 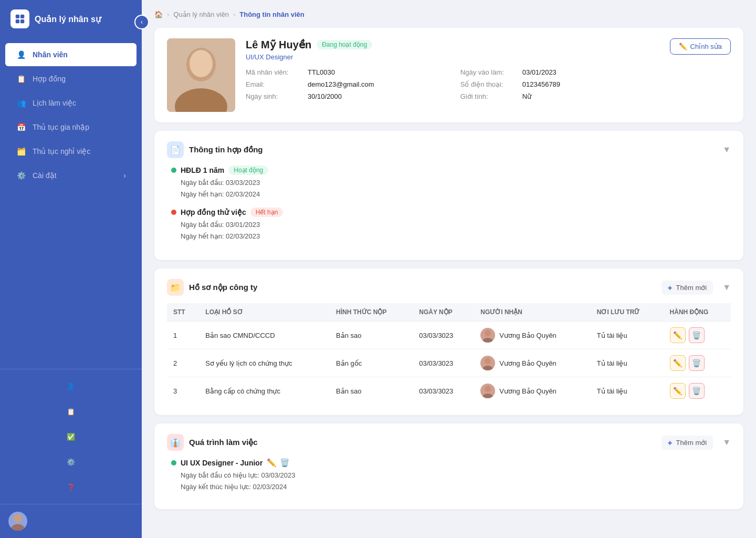 What do you see at coordinates (275, 84) in the screenshot?
I see `email-label: Email:` at bounding box center [275, 84].